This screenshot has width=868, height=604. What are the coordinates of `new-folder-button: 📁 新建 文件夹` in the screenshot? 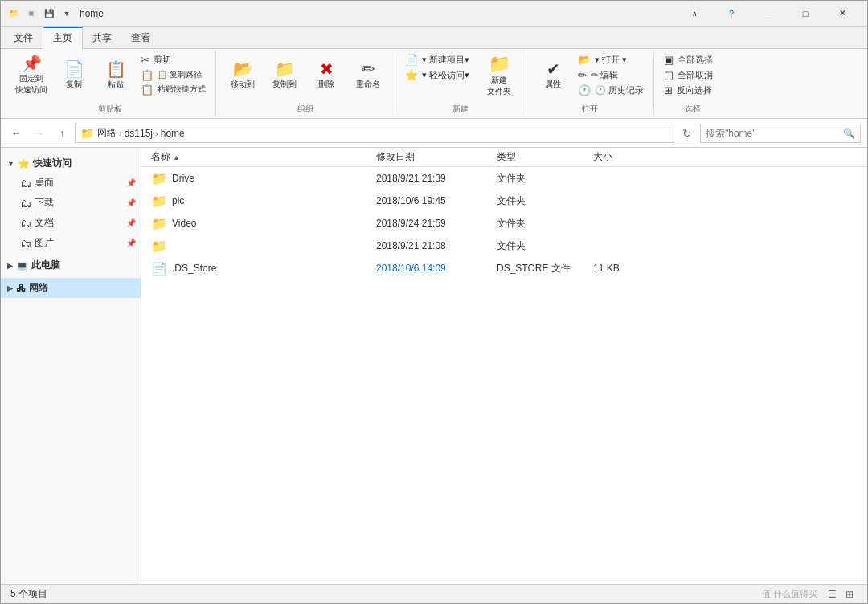 It's located at (499, 76).